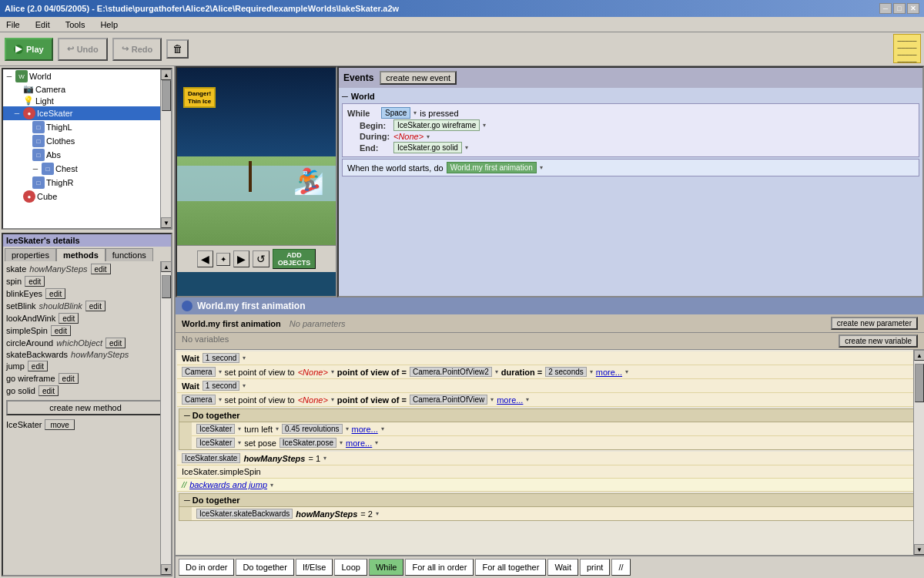 The image size is (924, 578). Describe the element at coordinates (69, 378) in the screenshot. I see `edit-wireframe: edit` at that location.